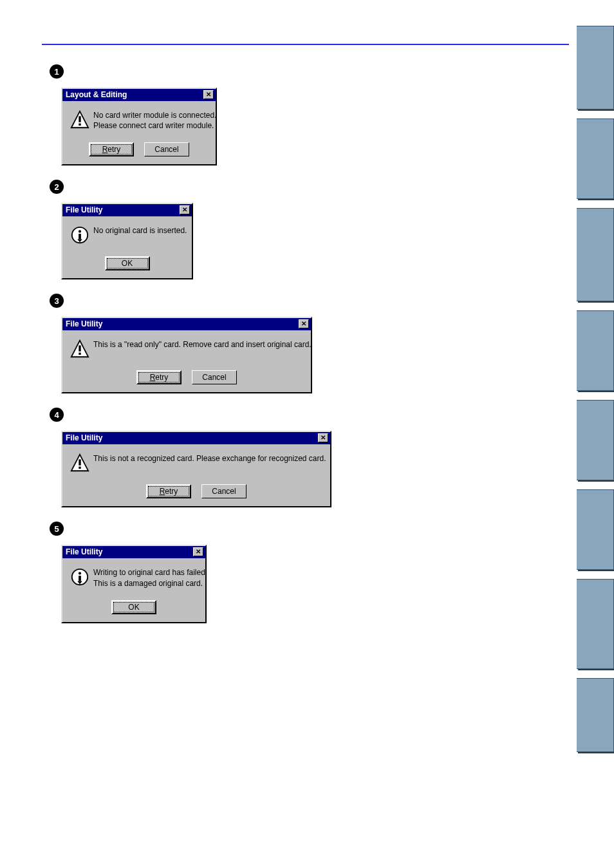  Describe the element at coordinates (595, 389) in the screenshot. I see `side-tabs` at that location.